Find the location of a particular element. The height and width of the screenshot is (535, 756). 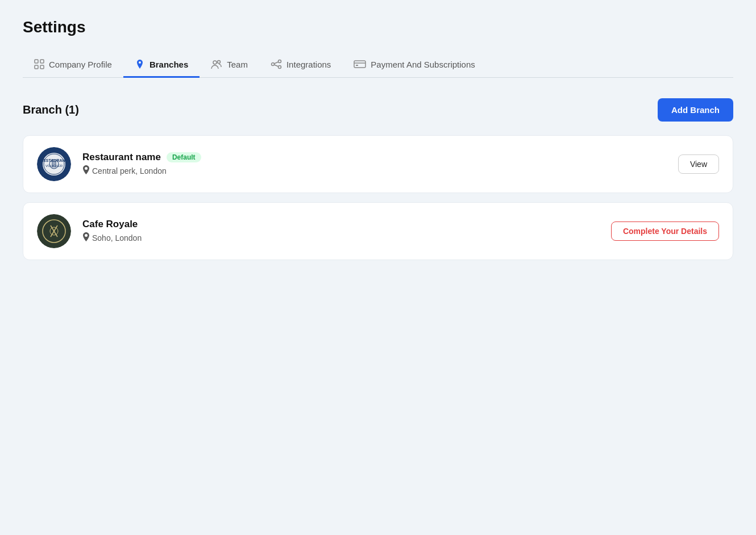

branch-location-text-1: Central perk, London is located at coordinates (130, 171).